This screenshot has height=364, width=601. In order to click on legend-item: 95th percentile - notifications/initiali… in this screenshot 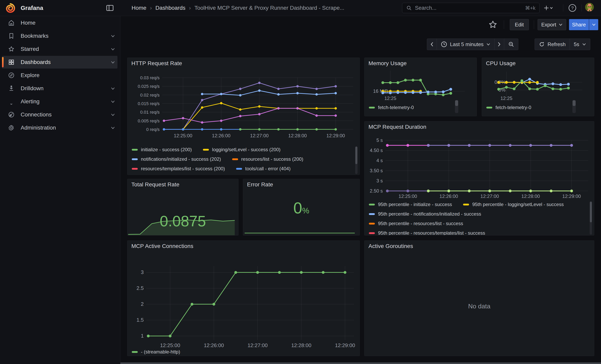, I will do `click(425, 214)`.